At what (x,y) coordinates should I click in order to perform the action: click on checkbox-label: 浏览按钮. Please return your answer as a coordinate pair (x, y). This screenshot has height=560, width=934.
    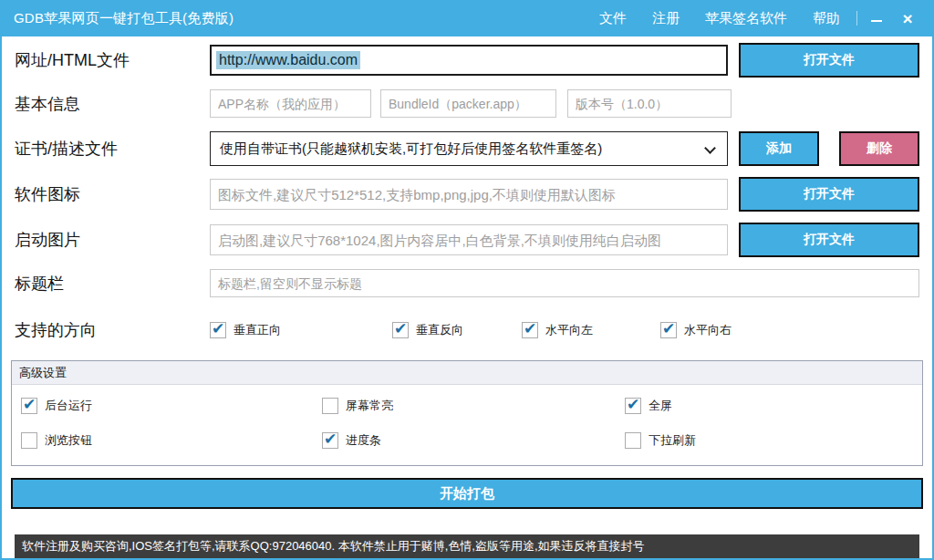
    Looking at the image, I should click on (68, 441).